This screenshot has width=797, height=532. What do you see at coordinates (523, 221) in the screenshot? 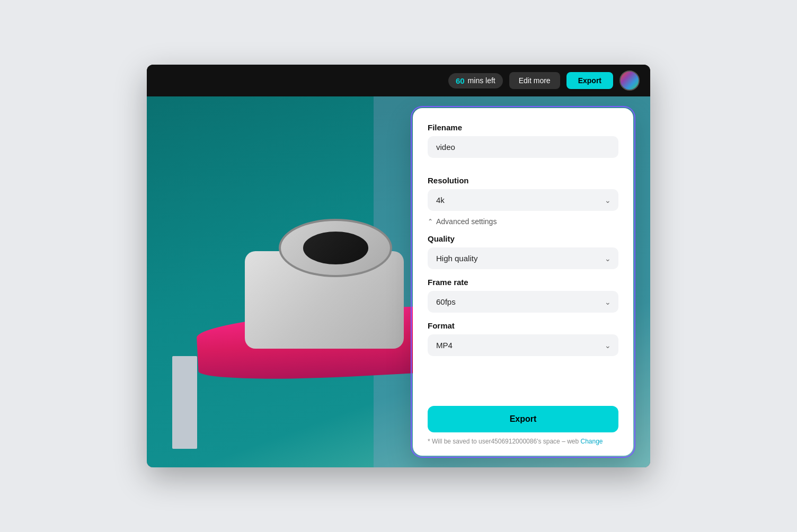
I see `advanced-settings-toggle: ⌃ Advanced settings` at bounding box center [523, 221].